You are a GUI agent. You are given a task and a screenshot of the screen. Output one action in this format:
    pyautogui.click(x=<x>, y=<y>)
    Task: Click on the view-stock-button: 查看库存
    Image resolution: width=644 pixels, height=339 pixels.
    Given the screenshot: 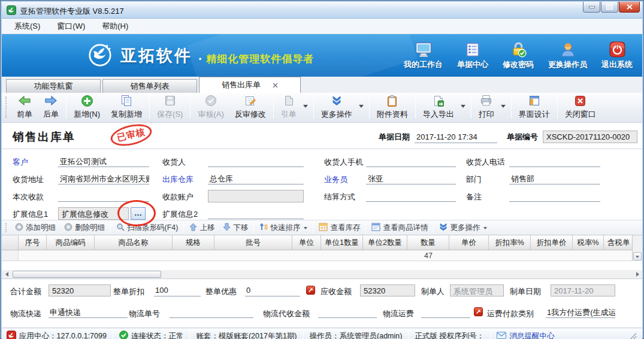 What is the action you would take?
    pyautogui.click(x=339, y=228)
    